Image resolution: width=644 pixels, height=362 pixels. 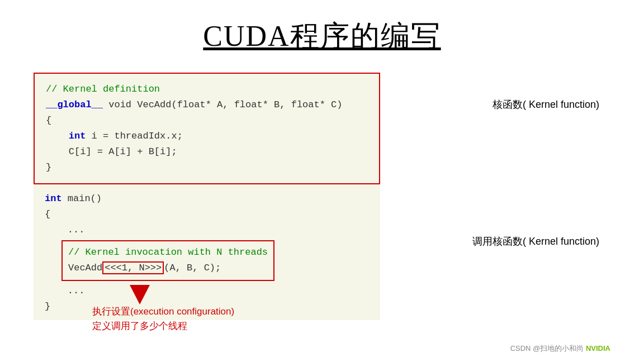 I want to click on code-invocation-comment: // Kernel invocation with N threads, so click(x=168, y=253).